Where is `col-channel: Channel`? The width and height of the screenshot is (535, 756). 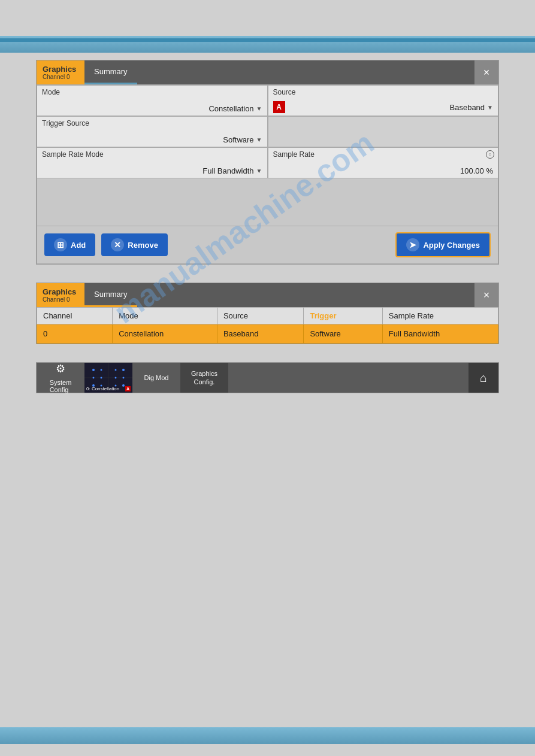
col-channel: Channel is located at coordinates (75, 316).